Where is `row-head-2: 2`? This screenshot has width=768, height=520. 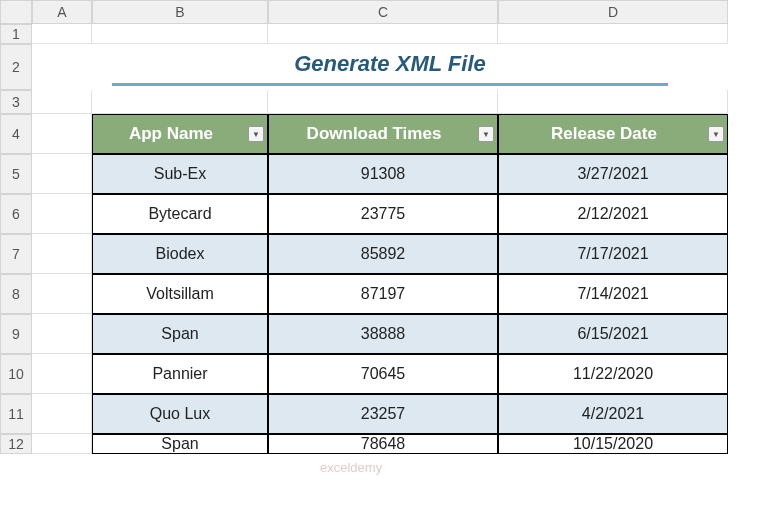 row-head-2: 2 is located at coordinates (16, 67).